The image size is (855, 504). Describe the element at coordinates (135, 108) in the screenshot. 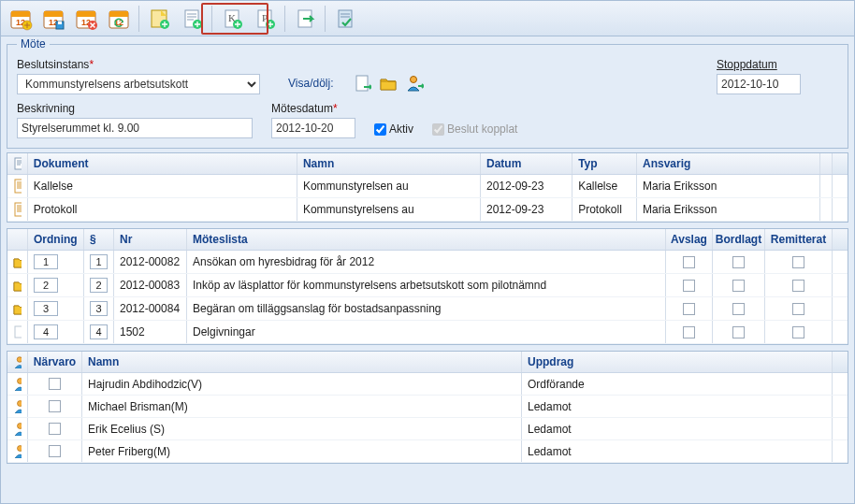

I see `beskrivning-label: Beskrivning` at that location.